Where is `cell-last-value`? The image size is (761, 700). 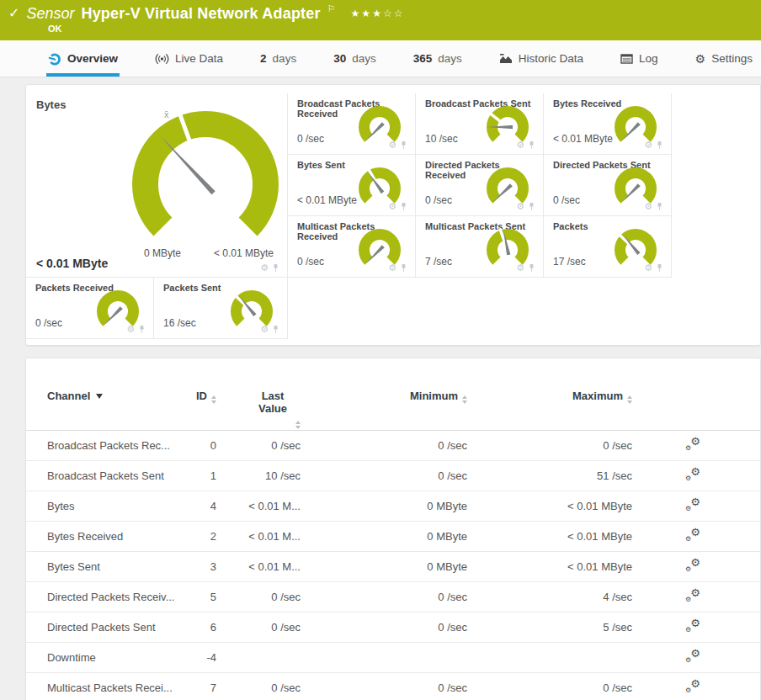
cell-last-value is located at coordinates (260, 658).